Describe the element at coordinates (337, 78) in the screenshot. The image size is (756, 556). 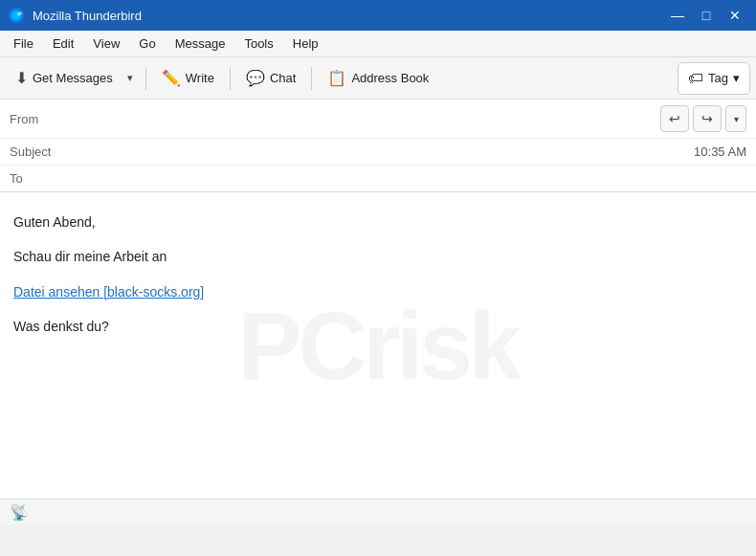
I see `address-book-icon: 📋` at that location.